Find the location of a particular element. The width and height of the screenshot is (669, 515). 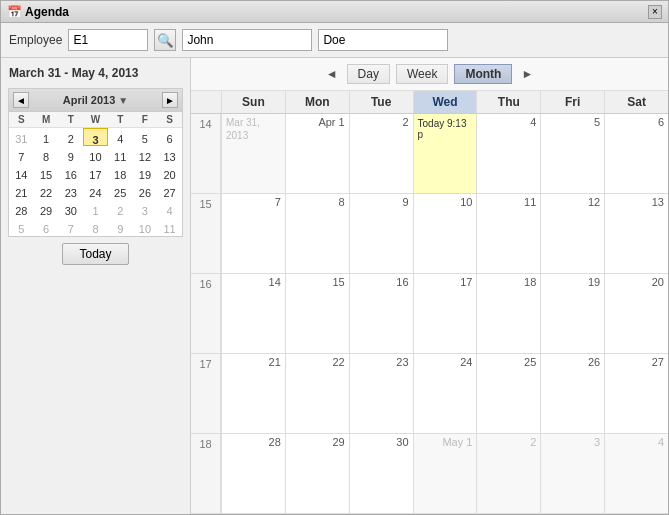

mini-cal-day: 30 is located at coordinates (70, 209).